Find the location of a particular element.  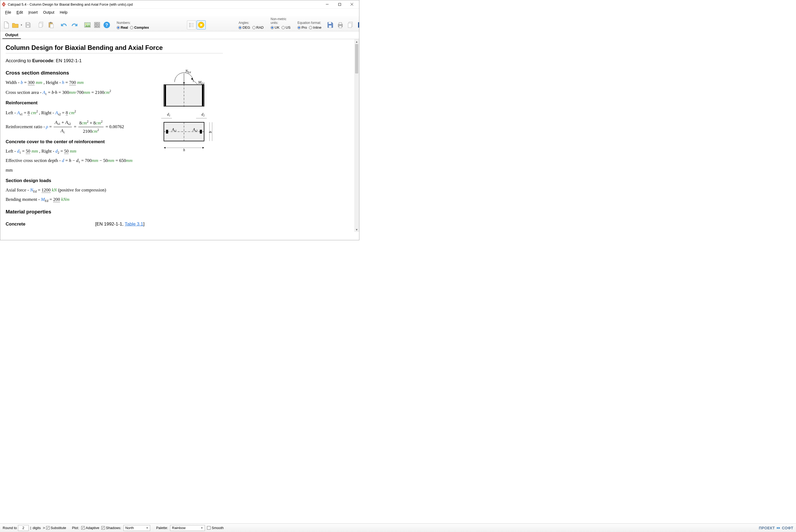

menu-help: Help is located at coordinates (64, 12).